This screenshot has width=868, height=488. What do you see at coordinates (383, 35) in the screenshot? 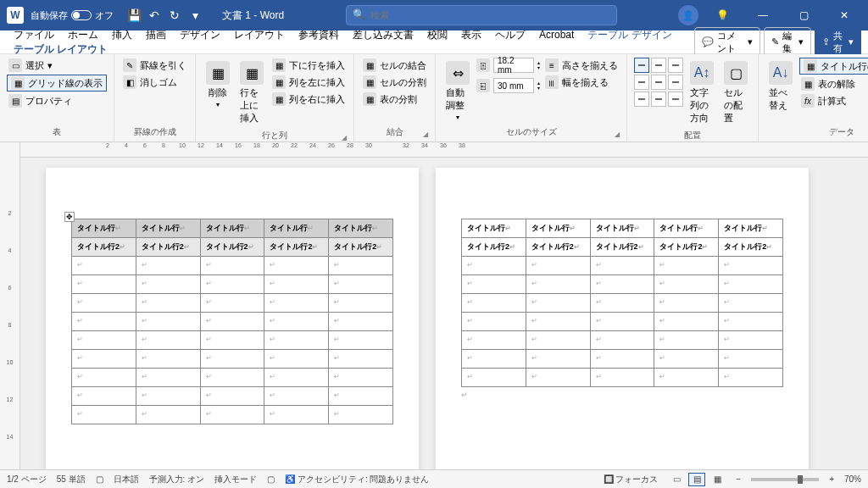
I see `tab-7: 差し込み文書` at bounding box center [383, 35].